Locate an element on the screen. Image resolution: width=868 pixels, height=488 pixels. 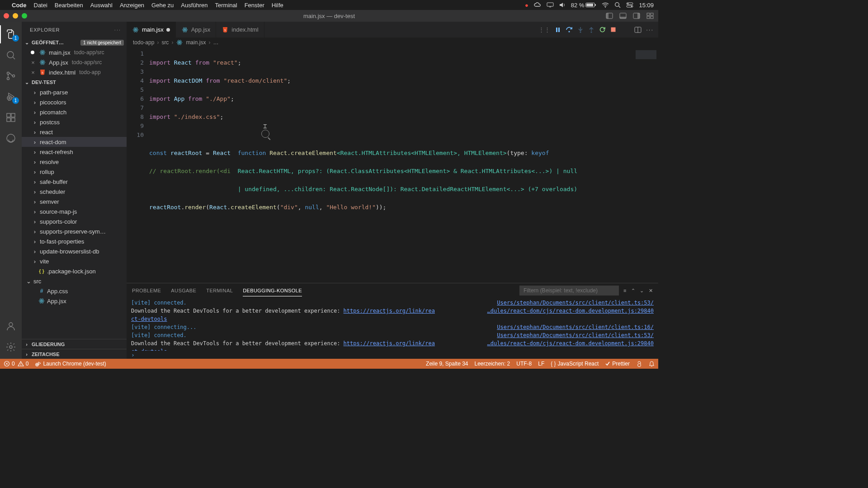
debug-step-into-icon is located at coordinates (580, 30).